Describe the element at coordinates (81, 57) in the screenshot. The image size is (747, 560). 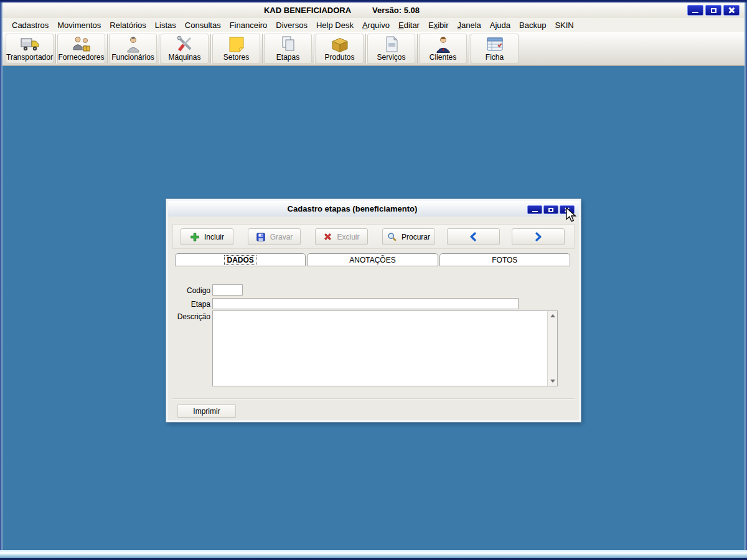
I see `toolbar-label: Fornecedores` at that location.